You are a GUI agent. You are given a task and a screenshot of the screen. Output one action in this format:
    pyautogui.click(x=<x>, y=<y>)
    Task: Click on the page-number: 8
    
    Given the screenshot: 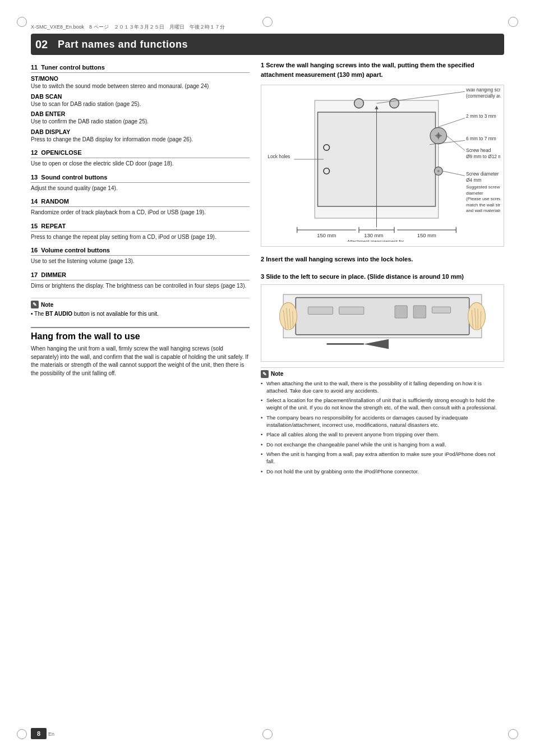 What is the action you would take?
    pyautogui.click(x=39, y=734)
    